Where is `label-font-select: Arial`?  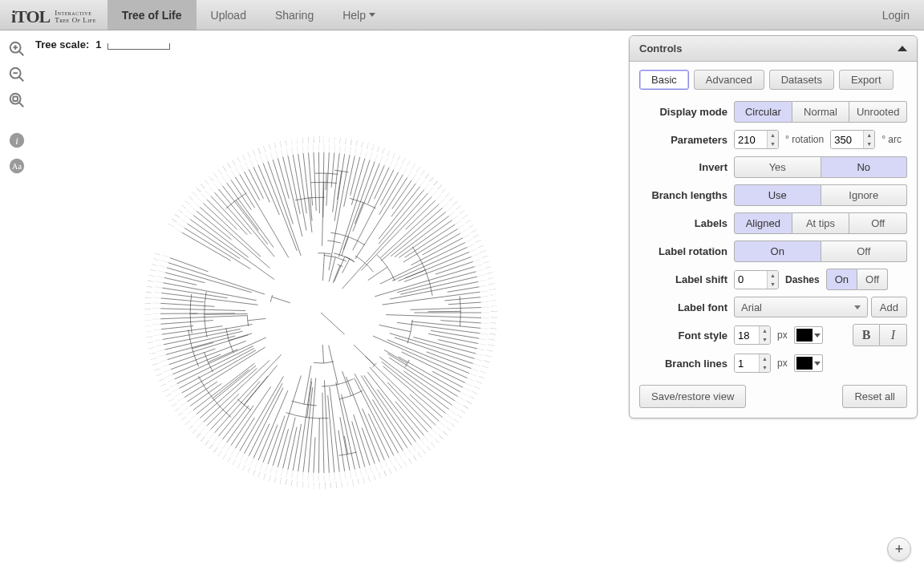 label-font-select: Arial is located at coordinates (800, 307).